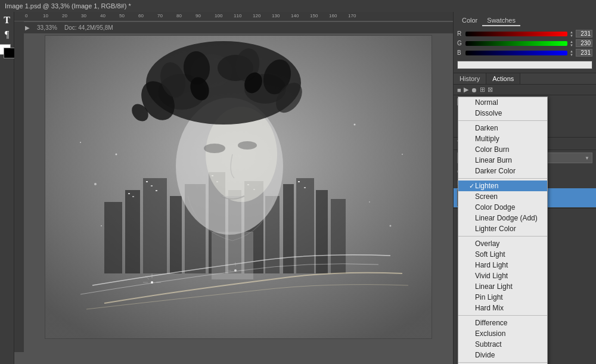 Image resolution: width=596 pixels, height=364 pixels. Describe the element at coordinates (524, 43) in the screenshot. I see `slider-row-g: G ▲▼` at that location.